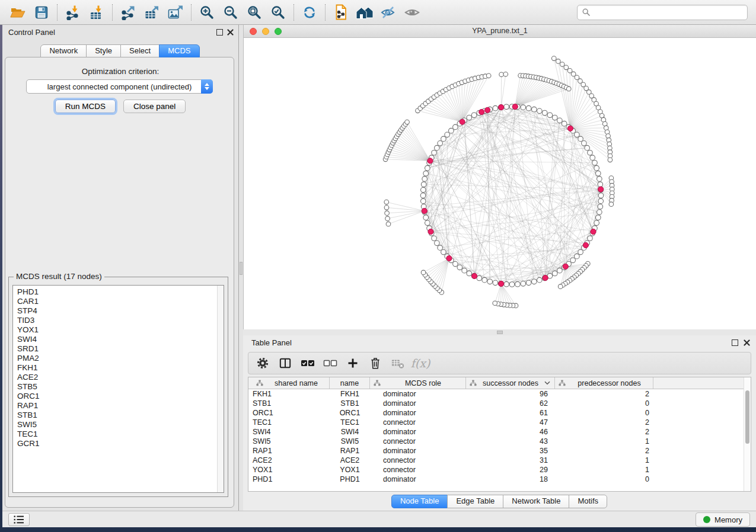  I want to click on mcds-result-listbox: PHD1CAR1STP4TID3YOX1SWI4SRD1PMA2FKH1ACE2…, so click(119, 389).